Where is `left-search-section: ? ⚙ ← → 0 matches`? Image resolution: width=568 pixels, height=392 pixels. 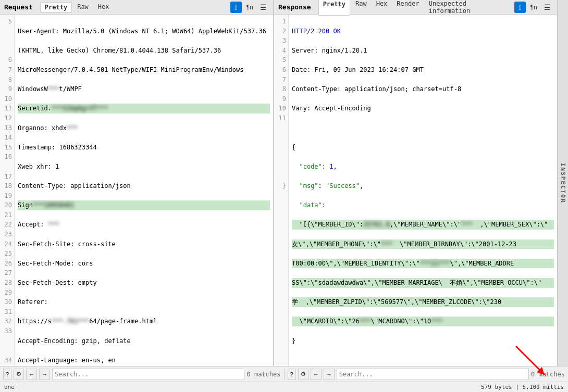
left-search-section: ? ⚙ ← → 0 matches is located at coordinates (142, 374).